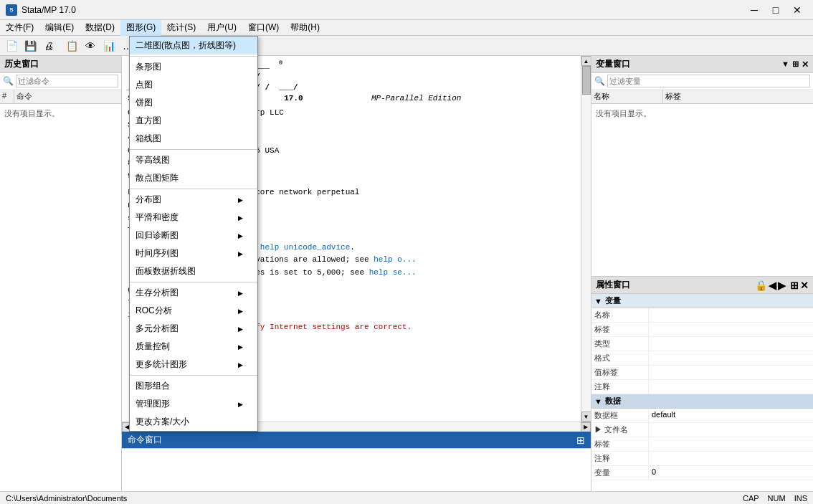 The image size is (813, 504). I want to click on variables-header-icons: ▼ ⊞ ✕, so click(795, 65).